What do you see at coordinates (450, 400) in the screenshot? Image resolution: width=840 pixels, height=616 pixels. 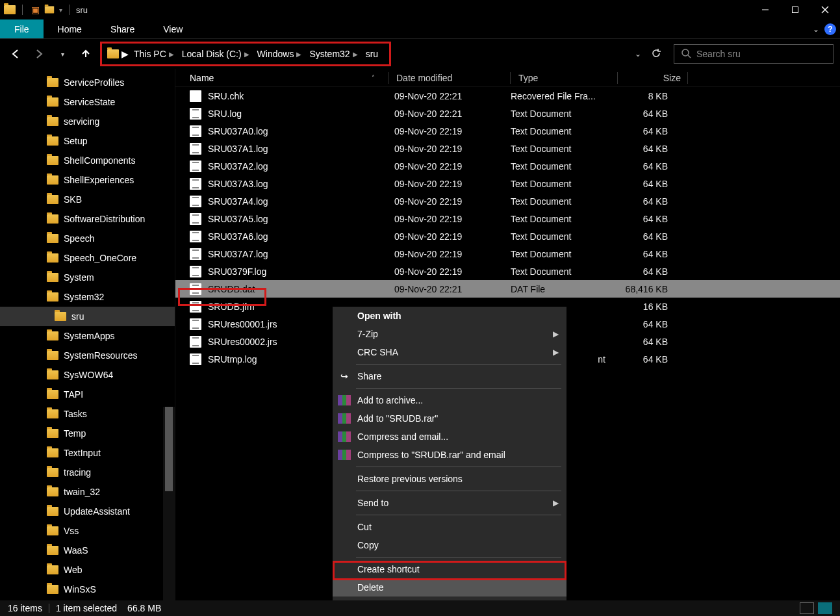 I see `ctx-add-archive: Add to archive...` at bounding box center [450, 400].